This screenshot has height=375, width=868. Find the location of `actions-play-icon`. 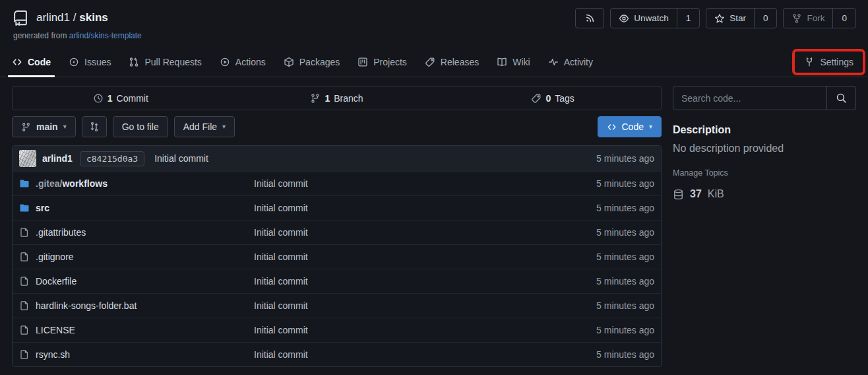

actions-play-icon is located at coordinates (225, 62).